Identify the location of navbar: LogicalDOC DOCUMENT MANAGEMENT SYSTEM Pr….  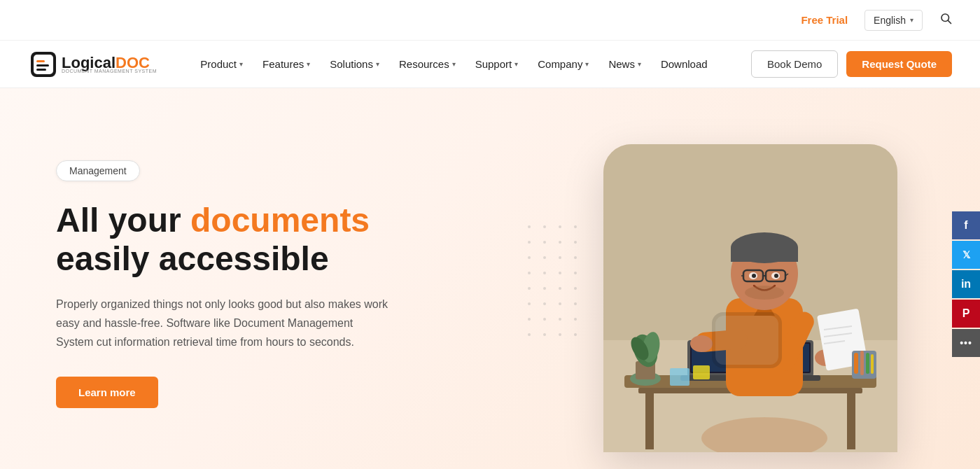
(490, 64).